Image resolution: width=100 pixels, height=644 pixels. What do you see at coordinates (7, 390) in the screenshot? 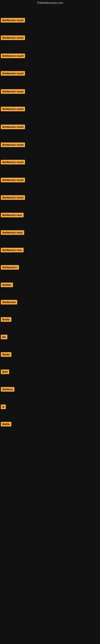
I see `bottleneck-badge-22: Bottlene` at bounding box center [7, 390].